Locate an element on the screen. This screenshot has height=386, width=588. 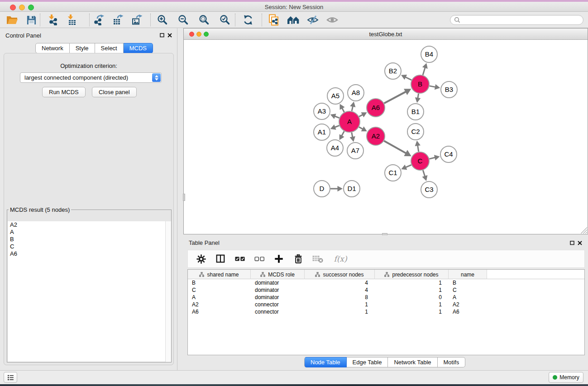
mcds-result-list: A2ABCA6 is located at coordinates (89, 291).